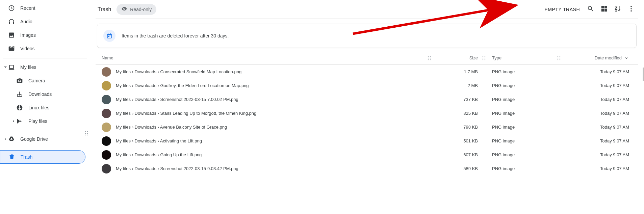 The width and height of the screenshot is (644, 214). What do you see at coordinates (39, 108) in the screenshot?
I see `sidebar-item-label: Linux files` at bounding box center [39, 108].